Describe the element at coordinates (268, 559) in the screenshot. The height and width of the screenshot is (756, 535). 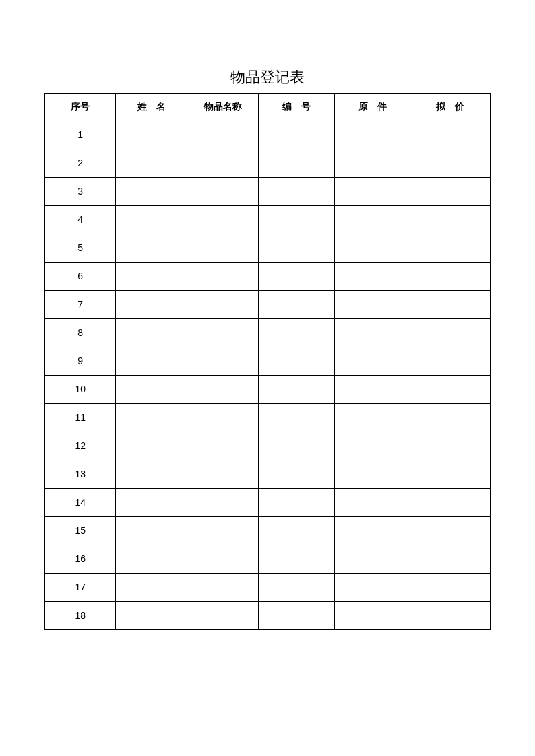
I see `table-row: 16` at that location.